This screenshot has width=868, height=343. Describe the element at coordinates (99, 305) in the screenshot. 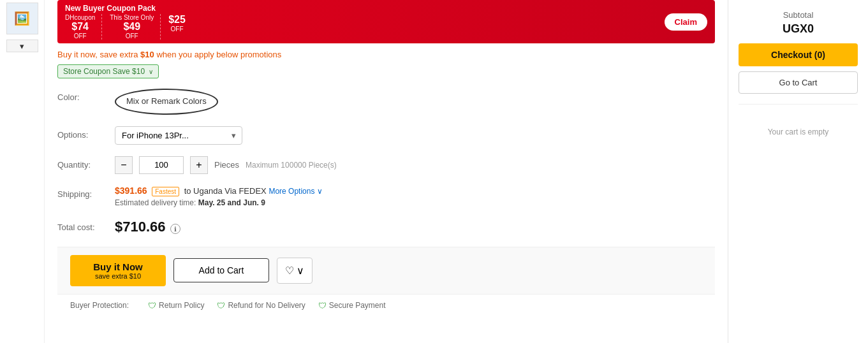

I see `protection-label: Buyer Protection:` at that location.